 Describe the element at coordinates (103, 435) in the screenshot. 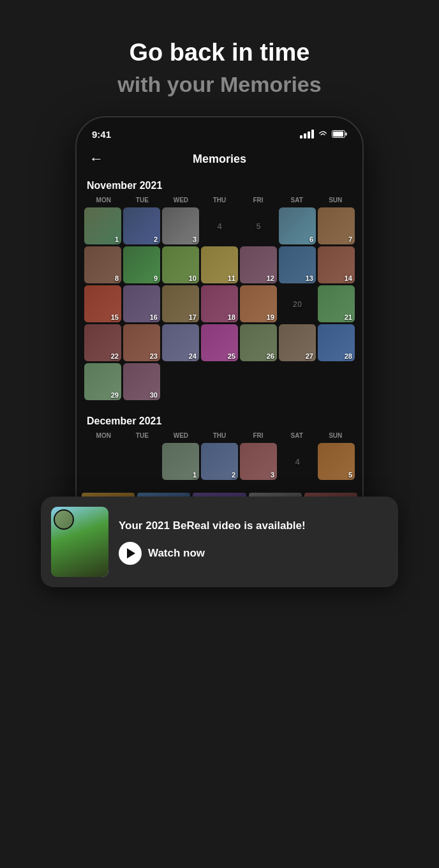

I see `day-header: MON` at that location.